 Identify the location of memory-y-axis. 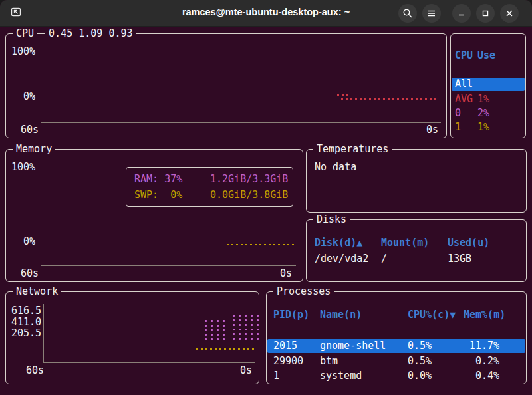
(41, 213).